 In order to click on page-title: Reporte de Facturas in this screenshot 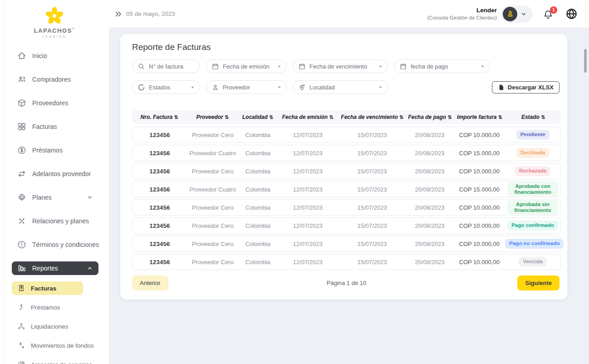, I will do `click(347, 47)`.